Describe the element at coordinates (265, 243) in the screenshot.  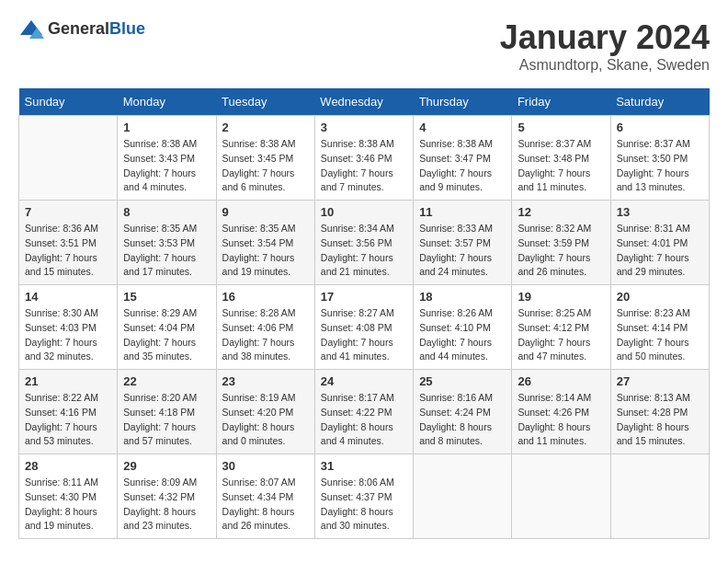
I see `calendar-day-cell: 9Sunrise: 8:35 AMSunset: 3:54 PMDaylight…` at that location.